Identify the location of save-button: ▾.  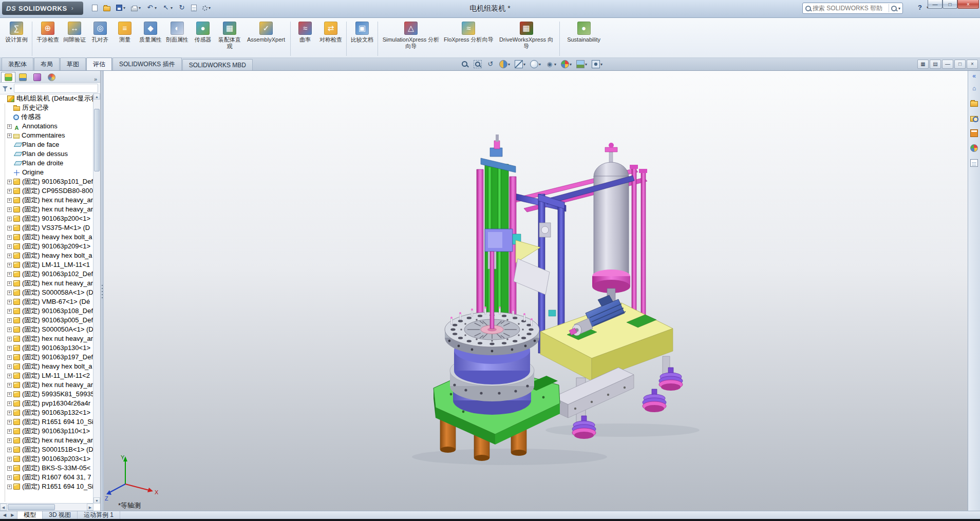
(121, 8).